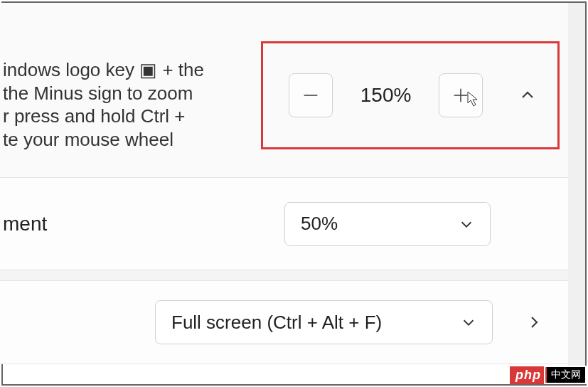 The height and width of the screenshot is (387, 588). What do you see at coordinates (528, 95) in the screenshot?
I see `collapse-button` at bounding box center [528, 95].